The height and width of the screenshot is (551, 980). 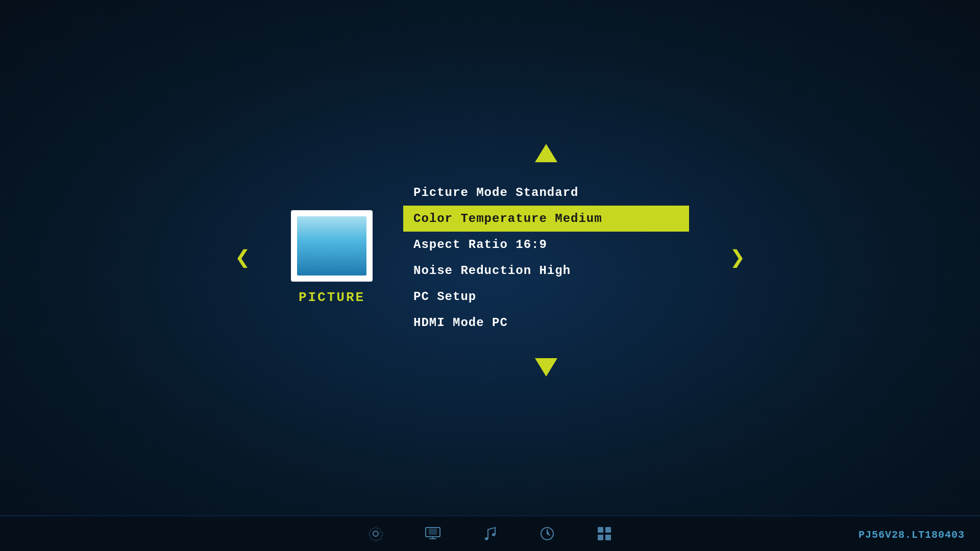 What do you see at coordinates (546, 367) in the screenshot?
I see `scroll-down-arrow` at bounding box center [546, 367].